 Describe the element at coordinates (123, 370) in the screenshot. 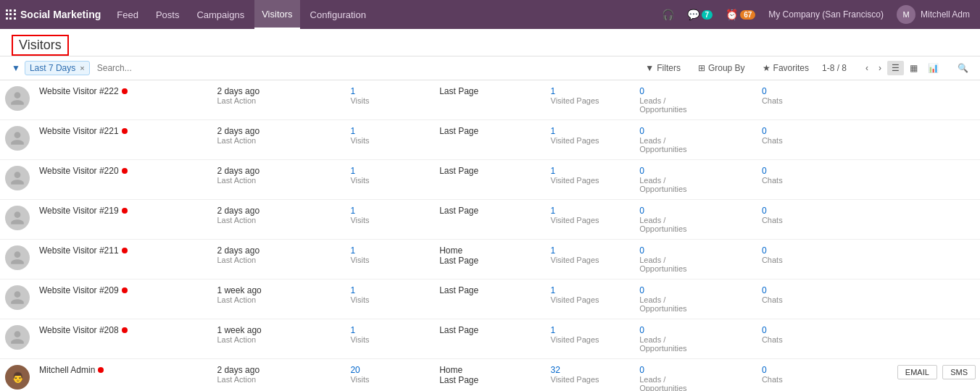

I see `visitor-name: Mitchell Admin` at that location.